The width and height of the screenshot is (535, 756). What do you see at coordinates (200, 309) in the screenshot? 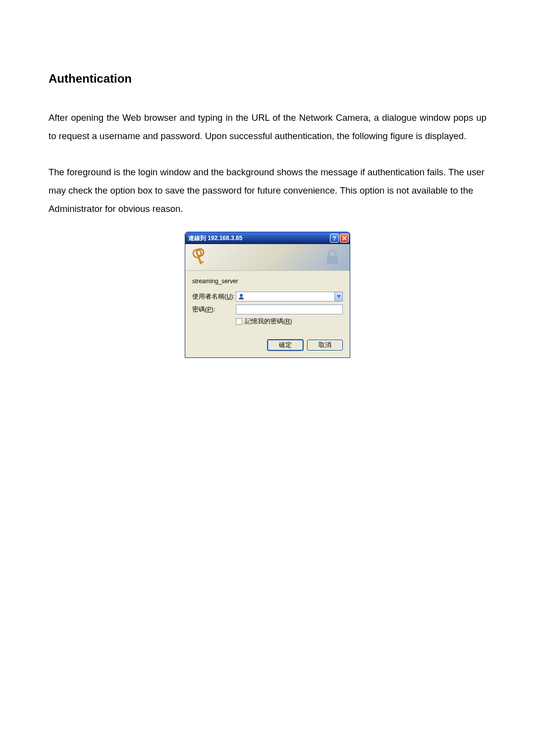
I see `password-label-pre: 密碼(` at bounding box center [200, 309].